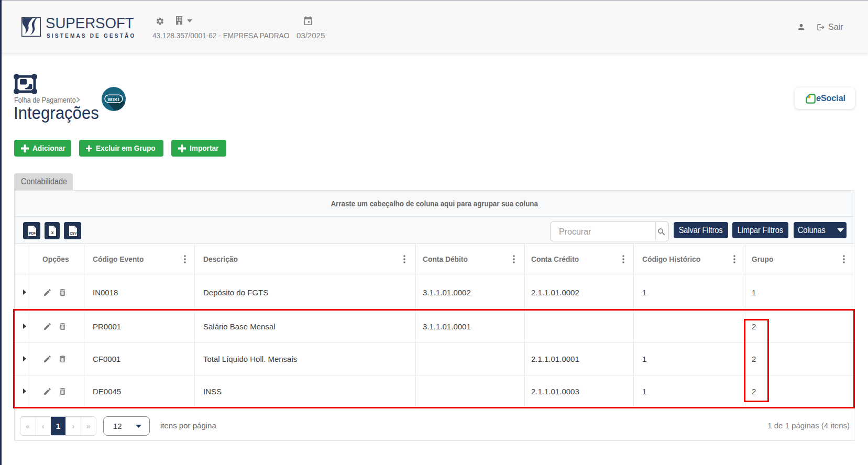 This screenshot has height=465, width=868. I want to click on svg-text: x, so click(52, 233).